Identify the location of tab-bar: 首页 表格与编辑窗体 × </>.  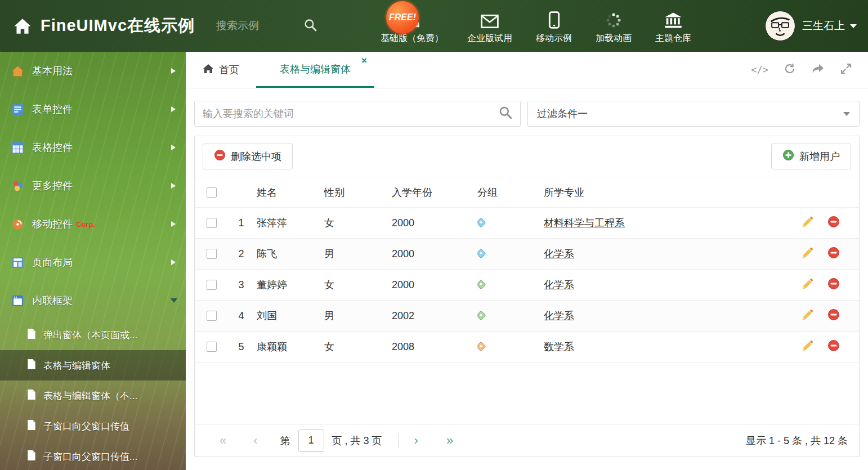
(527, 70).